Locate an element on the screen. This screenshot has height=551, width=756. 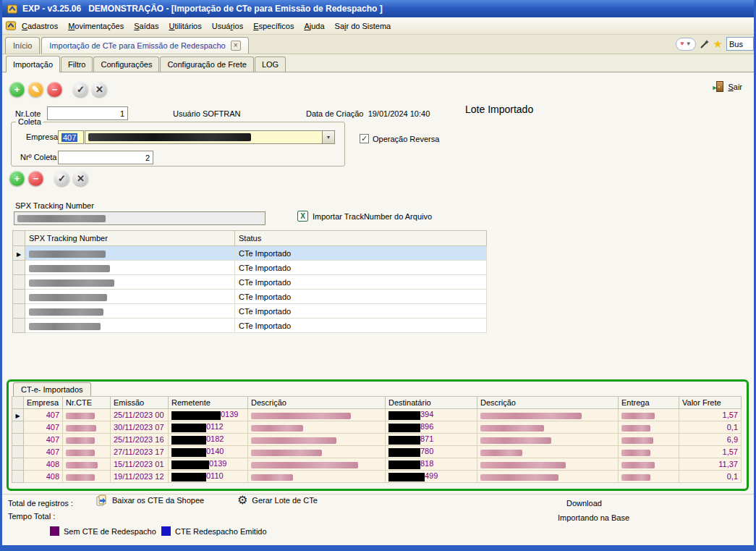
tracking-number-cell is located at coordinates (130, 297).